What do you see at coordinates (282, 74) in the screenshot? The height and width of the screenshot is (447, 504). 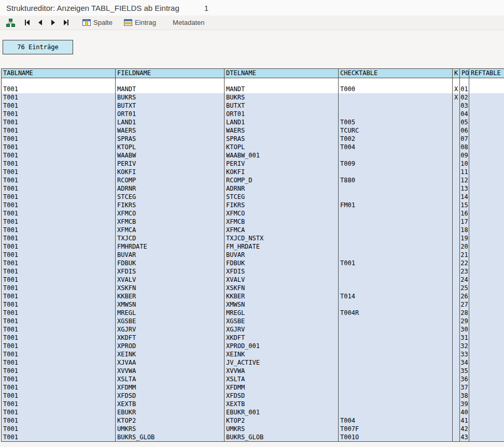 I see `column-header-dtelname: DTELNAME` at bounding box center [282, 74].